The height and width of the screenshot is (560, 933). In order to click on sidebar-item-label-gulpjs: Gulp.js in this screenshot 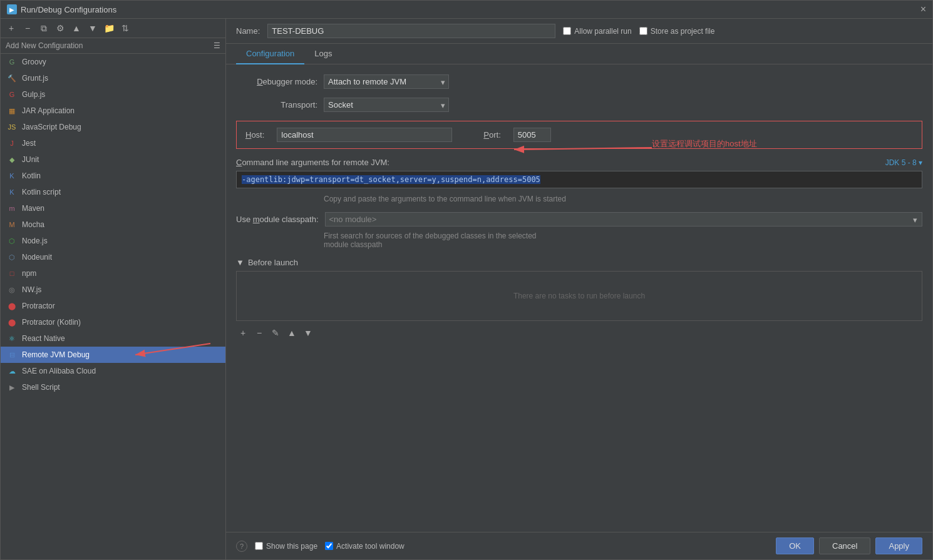, I will do `click(34, 94)`.